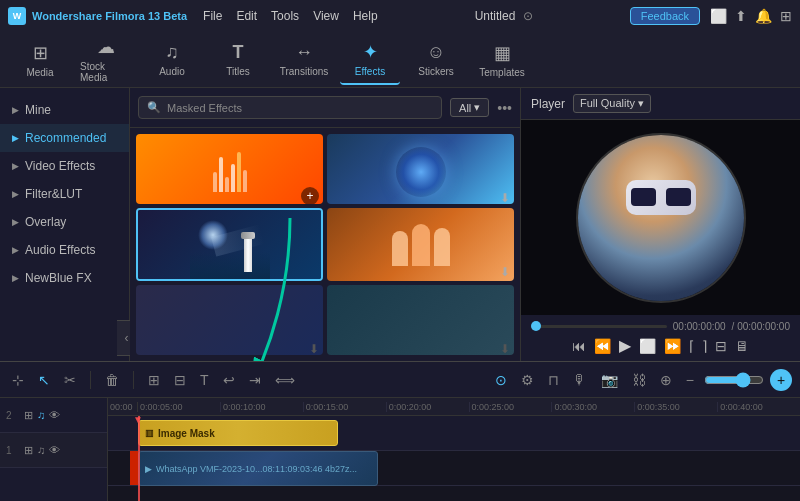 This screenshot has height=501, width=800. I want to click on audio-icon: ♫, so click(172, 52).